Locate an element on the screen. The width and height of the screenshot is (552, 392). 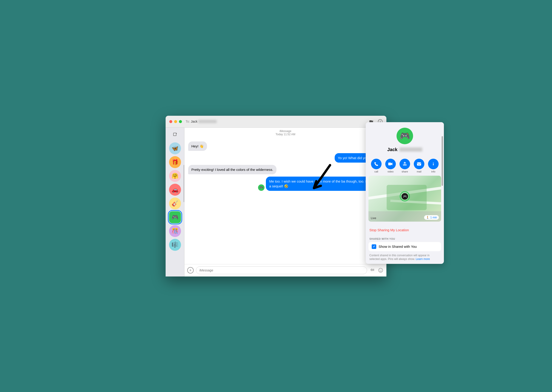
message-row: 🎮 Me too. I wish we could have seen more… is located at coordinates (285, 184).